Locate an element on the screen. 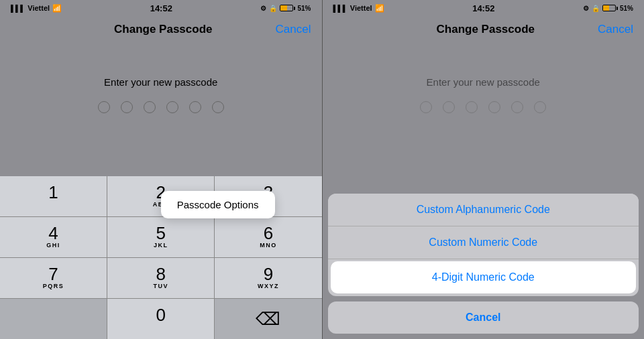  right-battery: 51% is located at coordinates (618, 8).